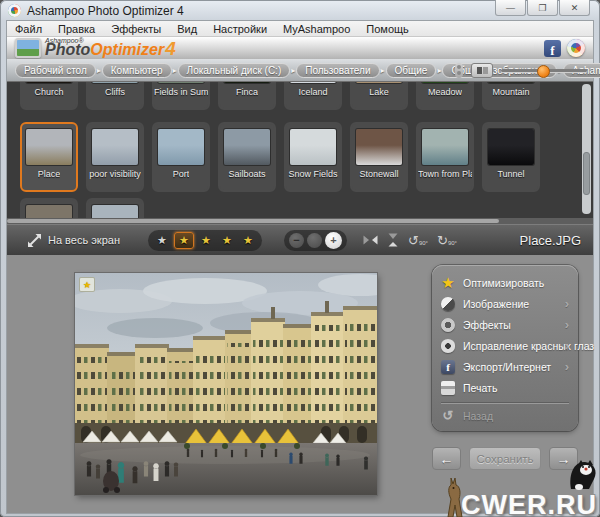  I want to click on rotate-ccw-icon: ↺90°, so click(418, 240).